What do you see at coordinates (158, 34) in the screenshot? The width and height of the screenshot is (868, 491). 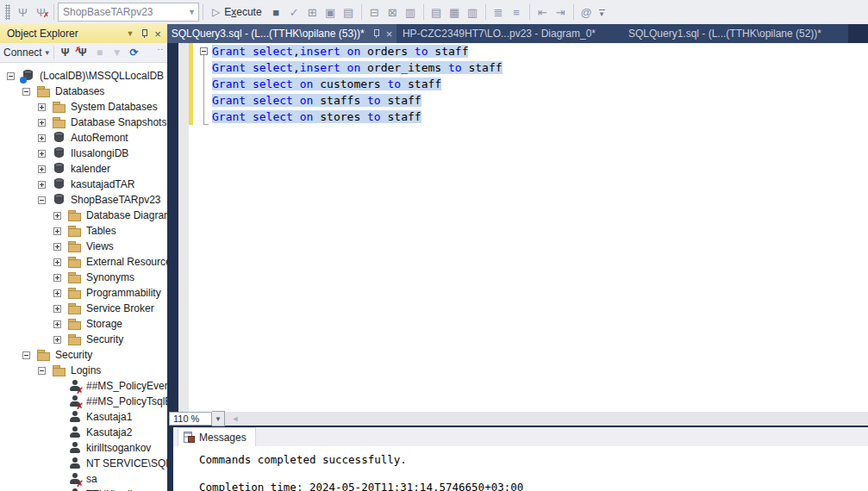 I see `close-button: ×` at bounding box center [158, 34].